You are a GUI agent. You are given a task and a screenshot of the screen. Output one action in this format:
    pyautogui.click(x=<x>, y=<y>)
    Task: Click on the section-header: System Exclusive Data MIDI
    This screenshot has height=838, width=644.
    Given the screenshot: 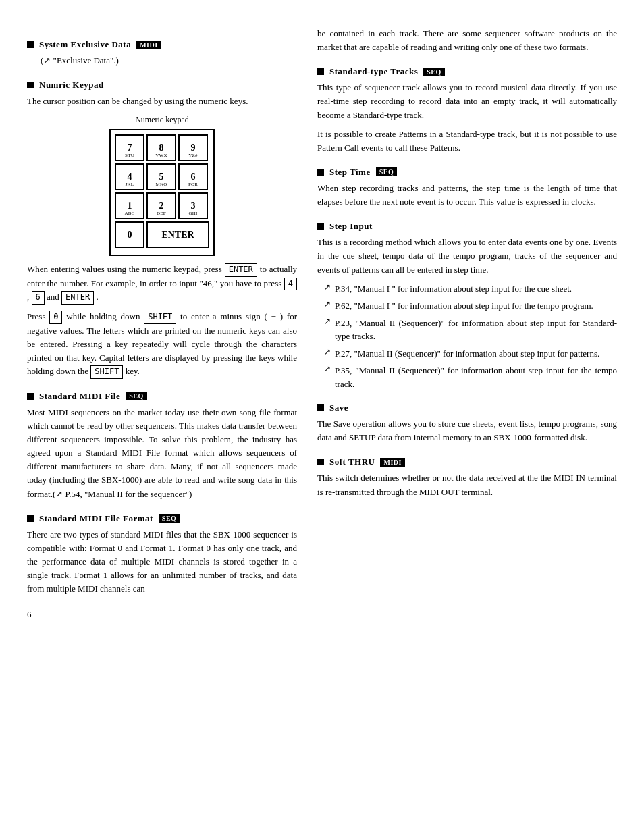 What is the action you would take?
    pyautogui.click(x=162, y=45)
    